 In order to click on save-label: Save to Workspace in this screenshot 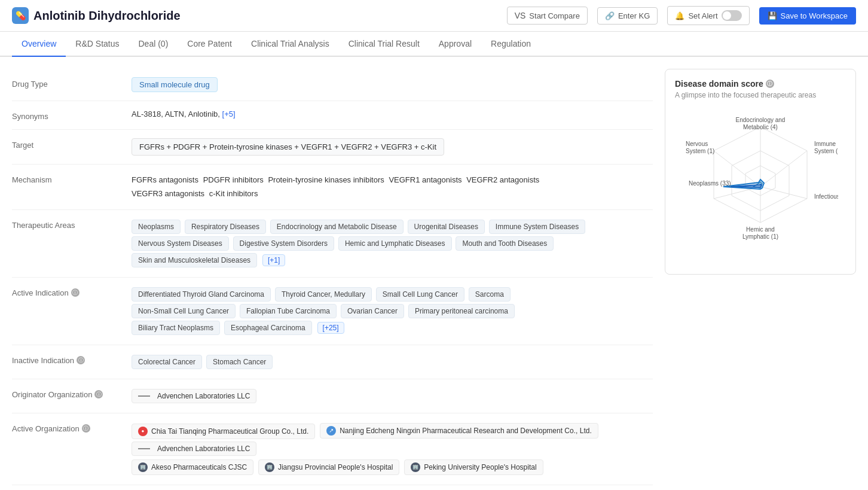, I will do `click(814, 16)`.